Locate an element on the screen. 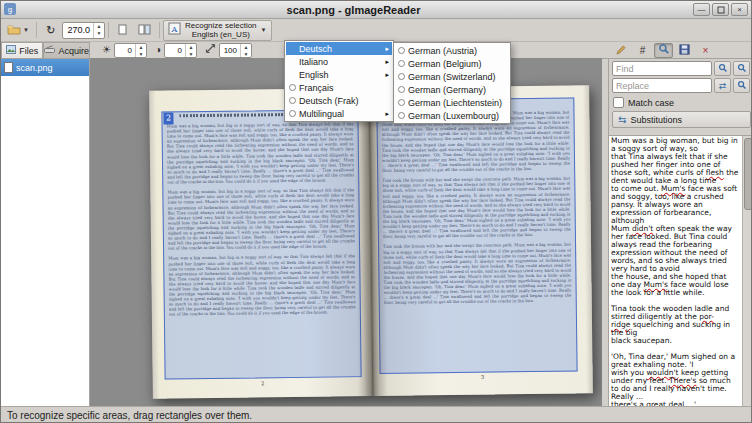 The height and width of the screenshot is (423, 752). recognize-icon: A is located at coordinates (174, 30).